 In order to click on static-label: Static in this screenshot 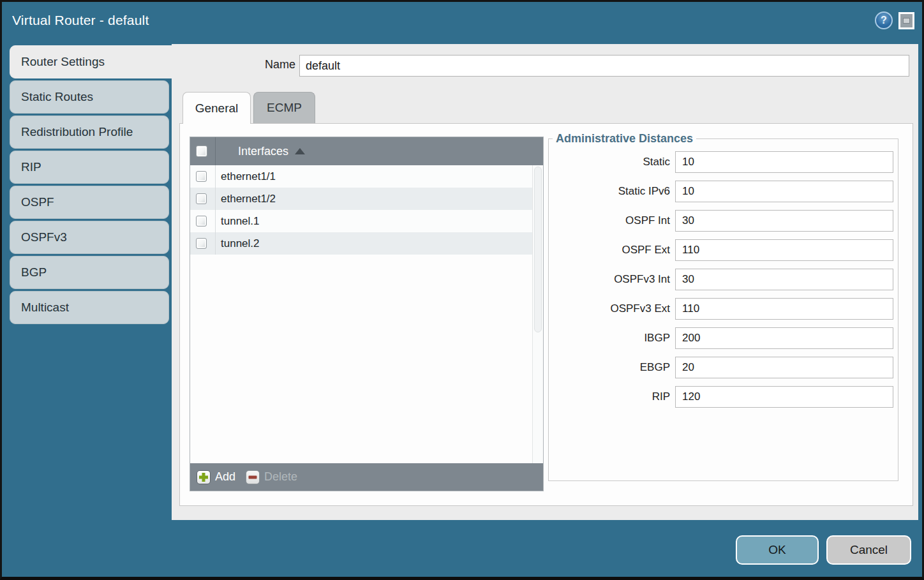, I will do `click(609, 162)`.